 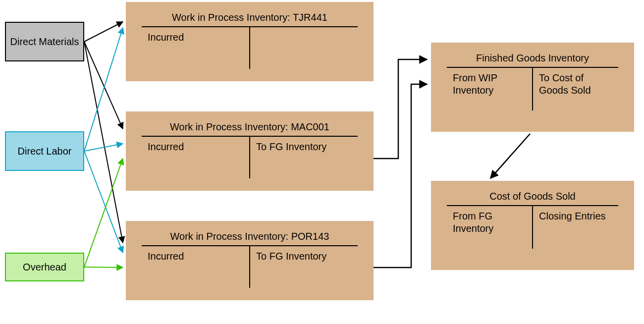 What do you see at coordinates (196, 48) in the screenshot?
I see `wip-tjr441-debit: Incurred` at bounding box center [196, 48].